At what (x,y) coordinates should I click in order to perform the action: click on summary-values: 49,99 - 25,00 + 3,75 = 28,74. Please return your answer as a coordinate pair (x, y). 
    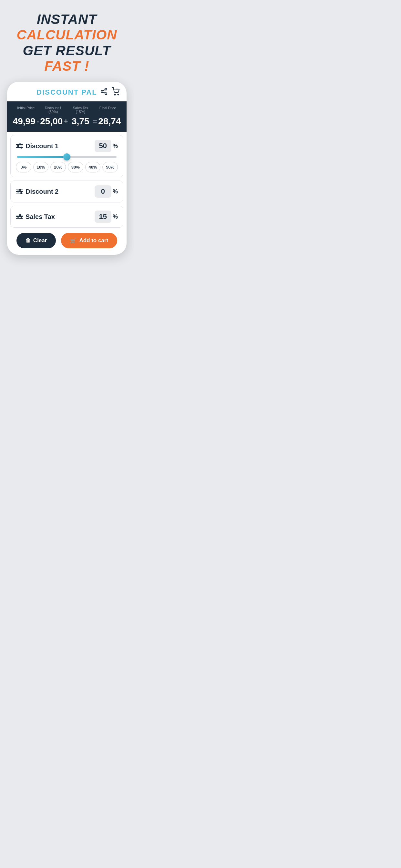
    Looking at the image, I should click on (67, 121).